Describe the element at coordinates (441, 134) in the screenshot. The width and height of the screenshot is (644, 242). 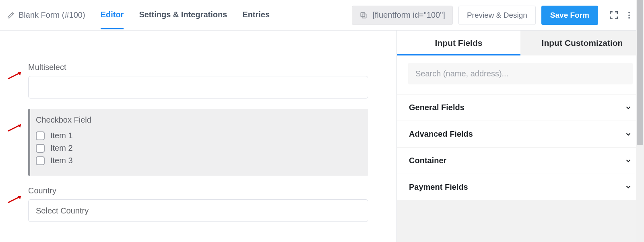
I see `group-label: Advanced Fields` at that location.